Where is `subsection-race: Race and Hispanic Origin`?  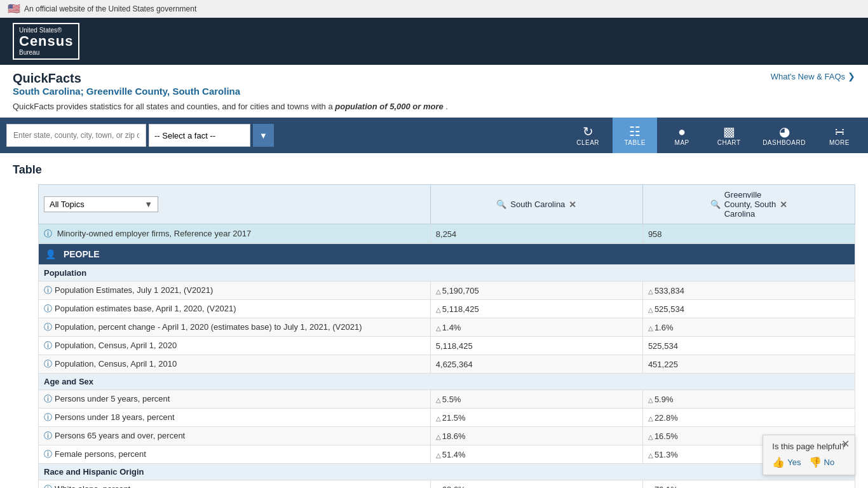 subsection-race: Race and Hispanic Origin is located at coordinates (447, 472).